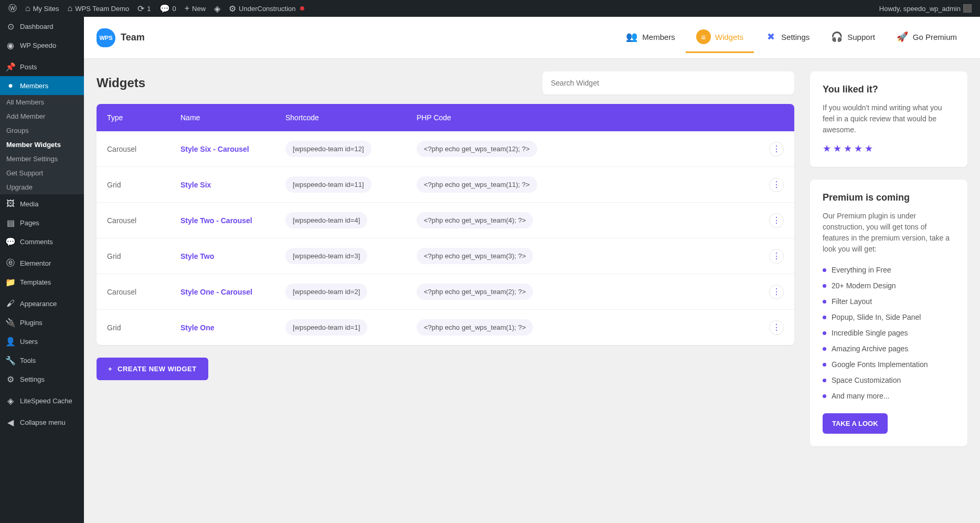  Describe the element at coordinates (889, 149) in the screenshot. I see `star-rating: ★ ★ ★ ★ ★` at that location.